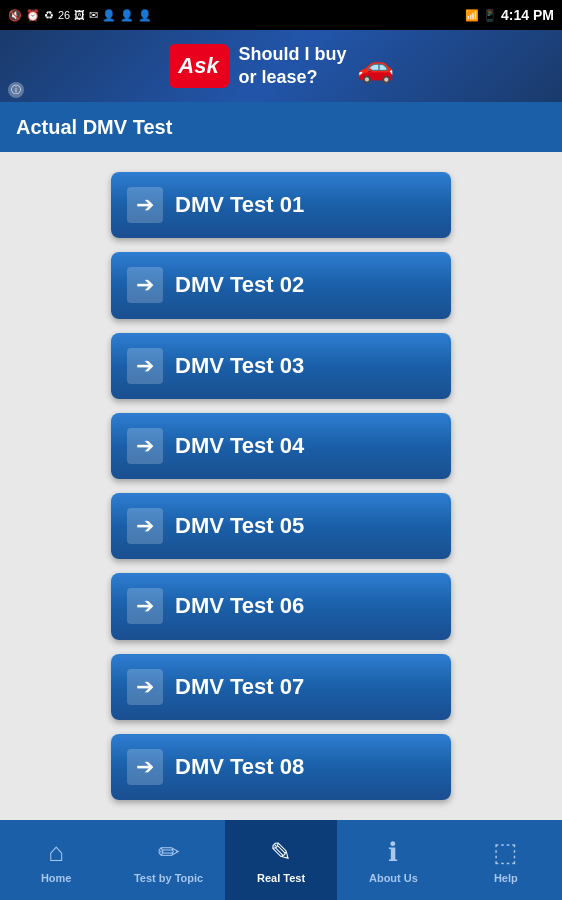 The width and height of the screenshot is (562, 900). What do you see at coordinates (282, 66) in the screenshot?
I see `ad-content: Ask Should I buy or lease? 🚗` at bounding box center [282, 66].